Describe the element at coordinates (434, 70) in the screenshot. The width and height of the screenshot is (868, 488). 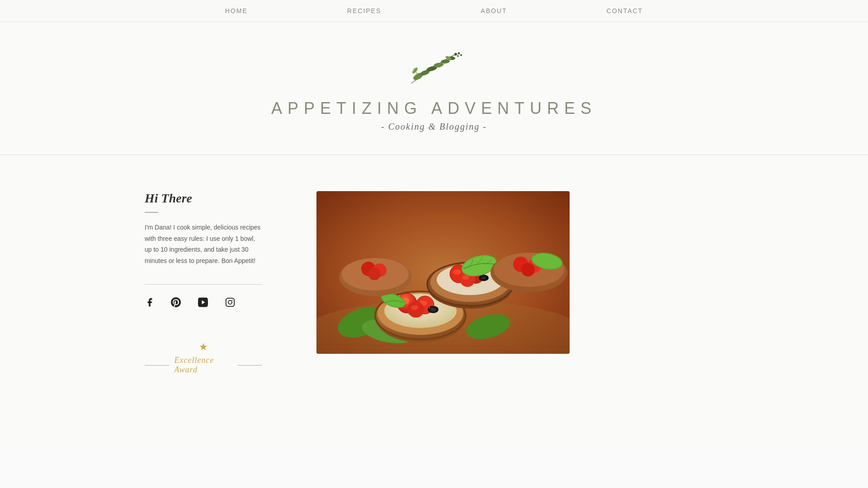
I see `logo-leaf-illustration` at that location.